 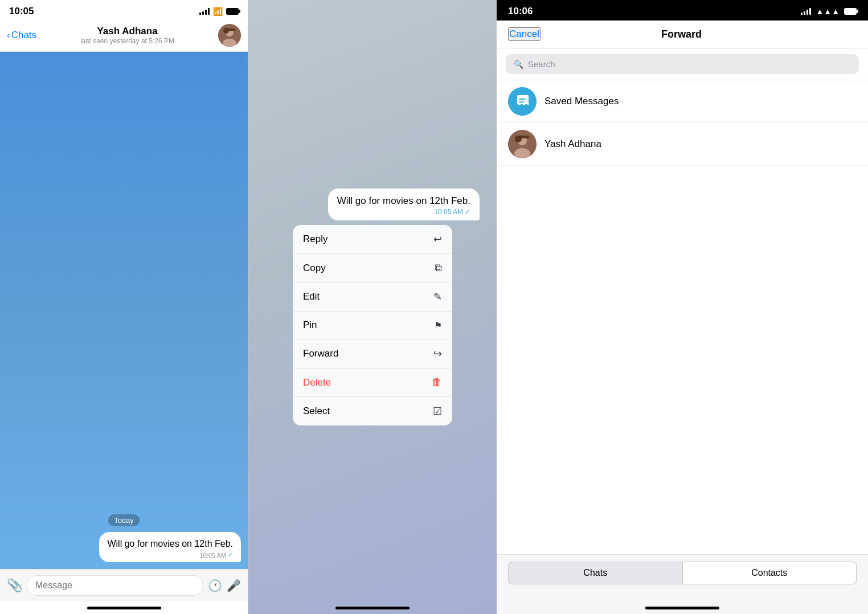 What do you see at coordinates (372, 239) in the screenshot?
I see `context-menu-reply: Reply ↩` at bounding box center [372, 239].